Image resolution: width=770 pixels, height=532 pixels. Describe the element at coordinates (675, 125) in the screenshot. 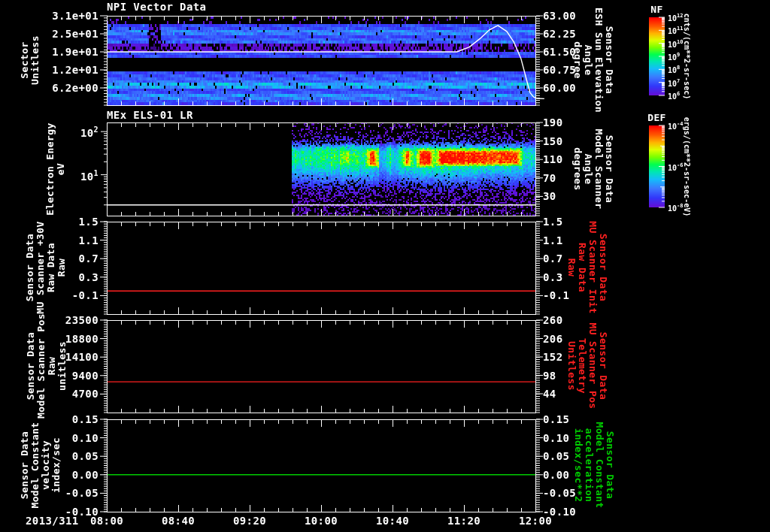

I see `def-colorbar-tick: 10-4` at that location.